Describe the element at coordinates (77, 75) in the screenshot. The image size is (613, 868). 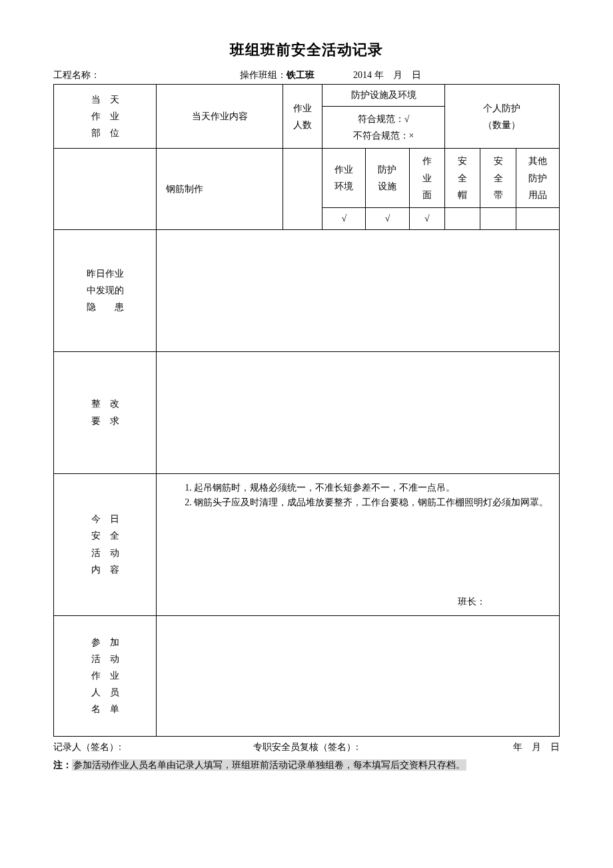
I see `project-label: 工程名称：` at that location.